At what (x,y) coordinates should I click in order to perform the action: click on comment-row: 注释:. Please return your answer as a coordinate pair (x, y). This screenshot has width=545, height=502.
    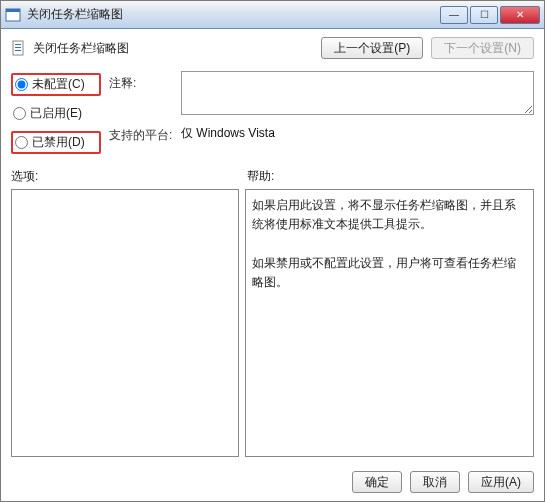
    Looking at the image, I should click on (322, 93).